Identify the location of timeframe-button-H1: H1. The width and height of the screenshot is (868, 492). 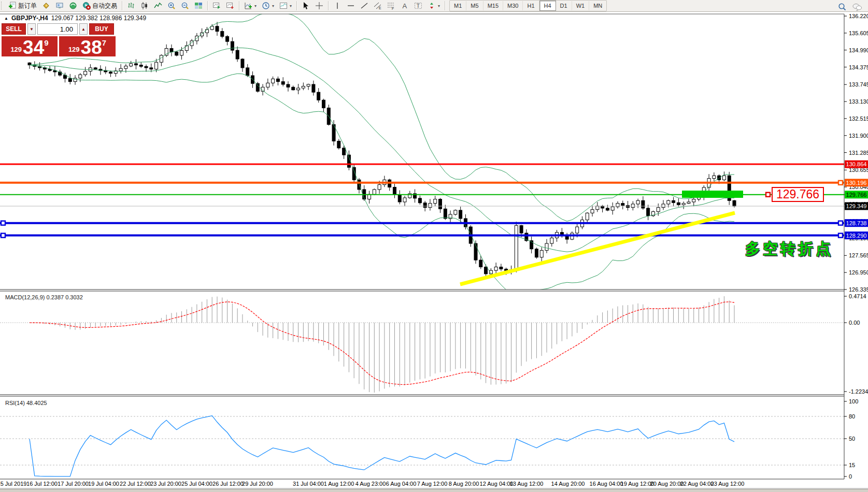
(531, 6).